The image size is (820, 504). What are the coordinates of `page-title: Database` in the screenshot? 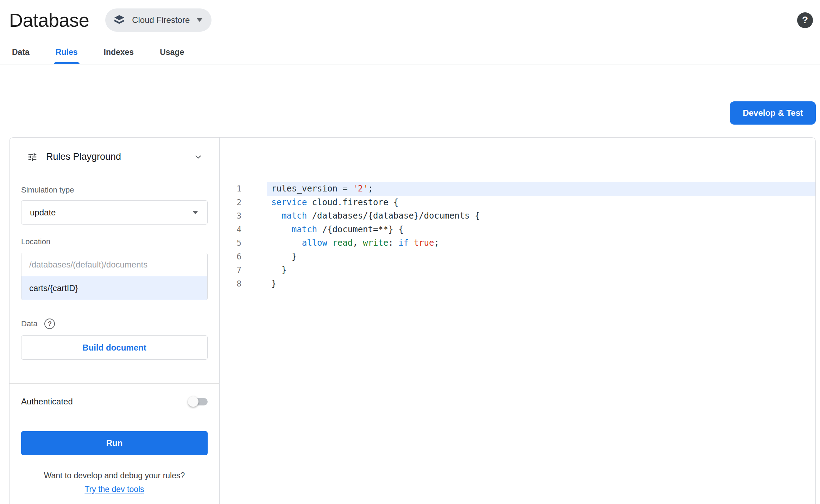 It's located at (49, 20).